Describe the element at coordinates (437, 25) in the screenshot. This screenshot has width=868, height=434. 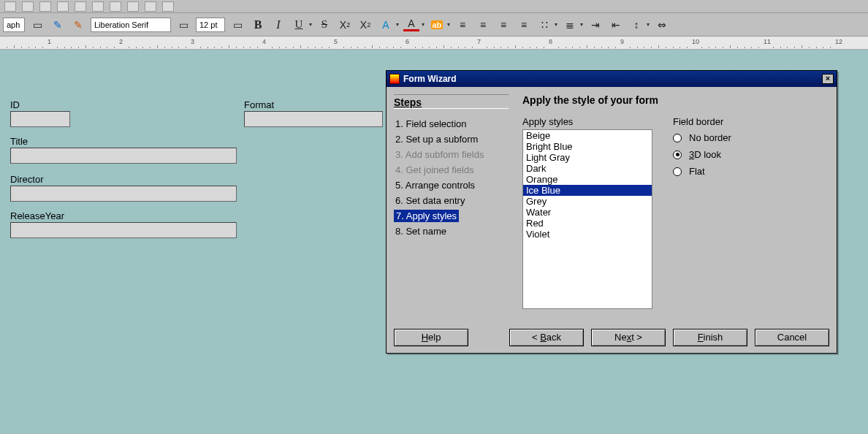
I see `highlight-icon: ab` at that location.